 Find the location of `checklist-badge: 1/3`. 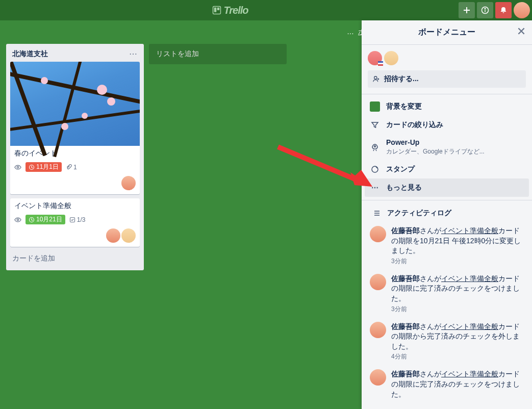

checklist-badge: 1/3 is located at coordinates (78, 220).